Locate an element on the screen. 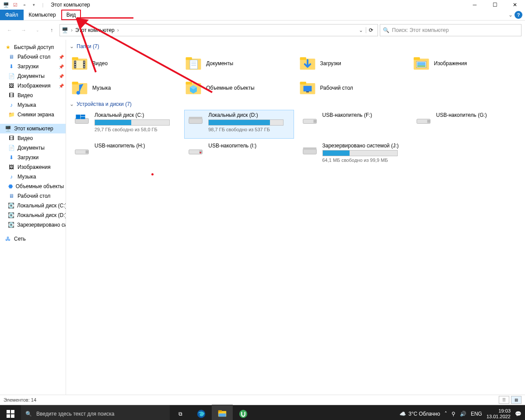 The image size is (525, 420). sidebar-pc-3dobjects: ⬣Объемные объекты is located at coordinates (33, 186).